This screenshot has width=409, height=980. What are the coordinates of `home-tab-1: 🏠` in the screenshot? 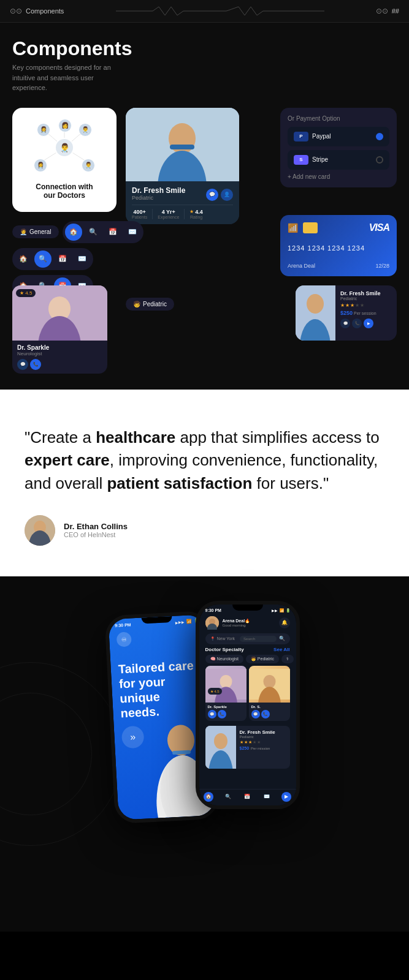 It's located at (74, 232).